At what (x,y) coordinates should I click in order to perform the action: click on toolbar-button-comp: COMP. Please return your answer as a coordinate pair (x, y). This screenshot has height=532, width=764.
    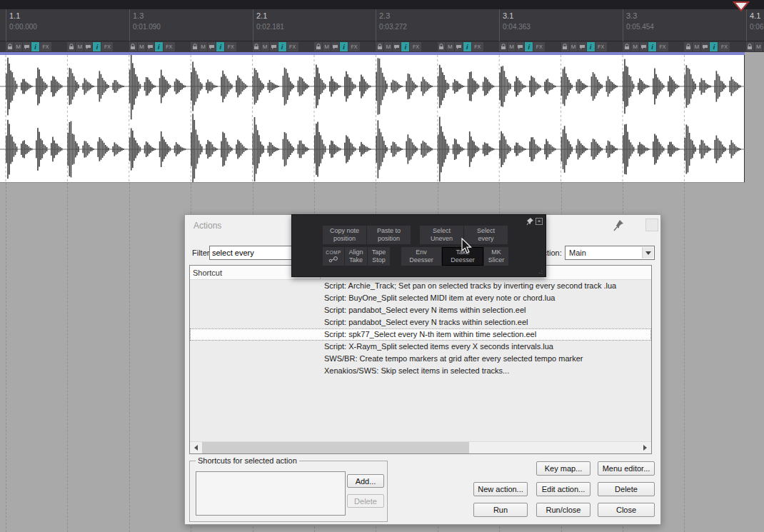
    Looking at the image, I should click on (333, 256).